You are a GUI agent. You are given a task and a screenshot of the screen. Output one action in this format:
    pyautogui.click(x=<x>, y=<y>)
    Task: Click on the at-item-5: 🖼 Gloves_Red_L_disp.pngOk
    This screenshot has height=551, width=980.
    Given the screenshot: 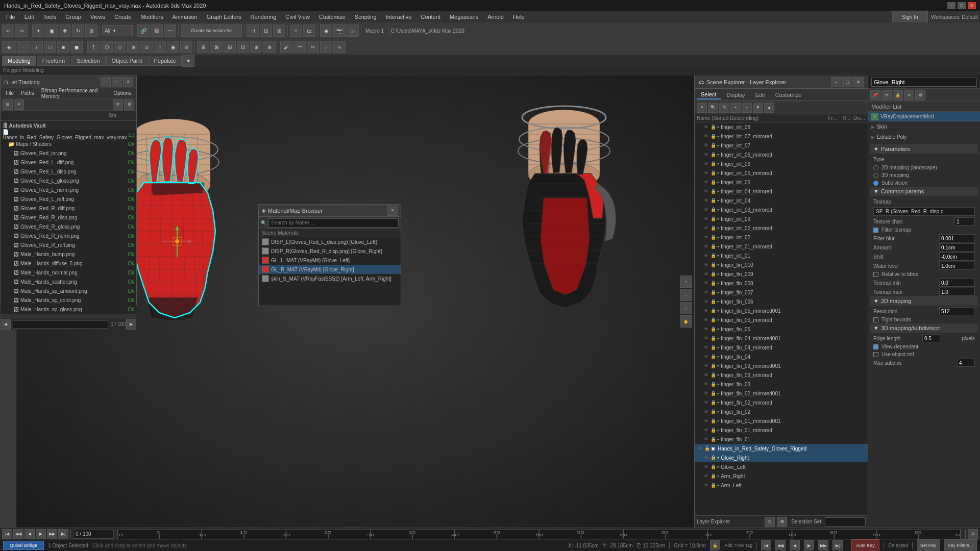 What is the action you would take?
    pyautogui.click(x=68, y=171)
    